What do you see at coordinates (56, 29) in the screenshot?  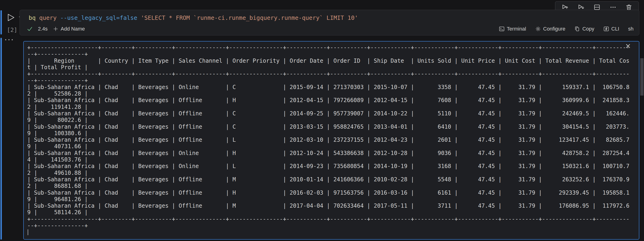 I see `plus-icon` at bounding box center [56, 29].